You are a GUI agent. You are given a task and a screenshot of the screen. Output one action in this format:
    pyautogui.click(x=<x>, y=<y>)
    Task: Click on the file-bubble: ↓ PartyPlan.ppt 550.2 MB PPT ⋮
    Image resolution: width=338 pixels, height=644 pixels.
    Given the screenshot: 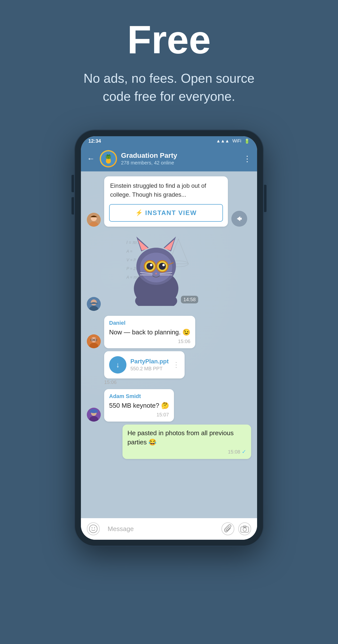 What is the action you would take?
    pyautogui.click(x=144, y=365)
    